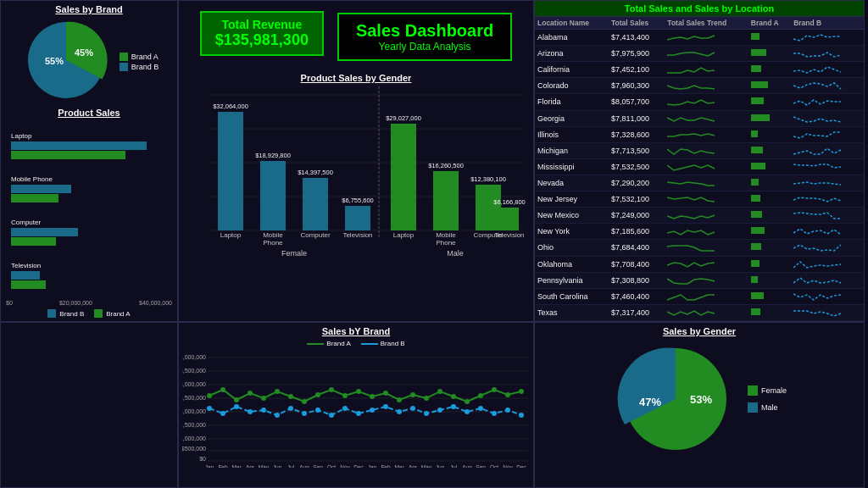 The height and width of the screenshot is (488, 868). What do you see at coordinates (637, 134) in the screenshot?
I see `location-sales: $7,328,600` at bounding box center [637, 134].